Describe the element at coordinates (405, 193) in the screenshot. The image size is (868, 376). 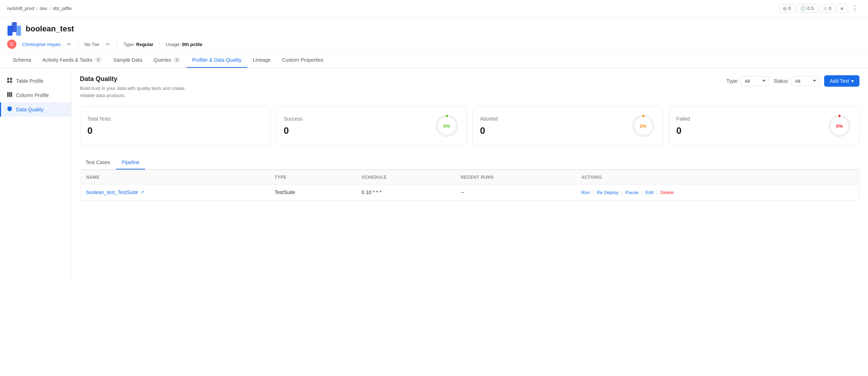
I see `row-schedule-cell: 0 10 * * *` at that location.